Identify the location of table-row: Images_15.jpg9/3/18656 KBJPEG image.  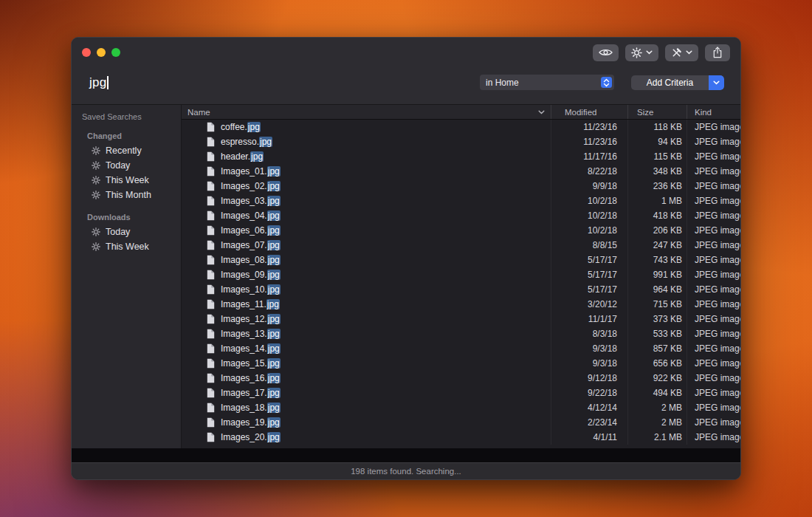
(461, 363).